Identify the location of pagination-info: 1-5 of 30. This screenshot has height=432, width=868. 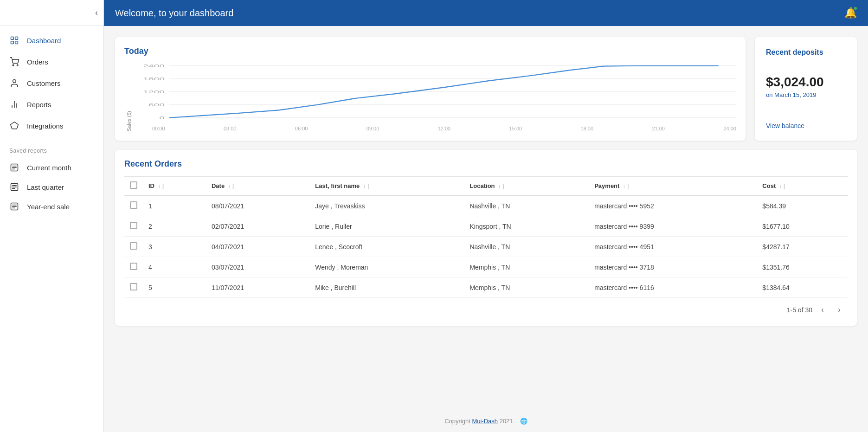
(800, 310).